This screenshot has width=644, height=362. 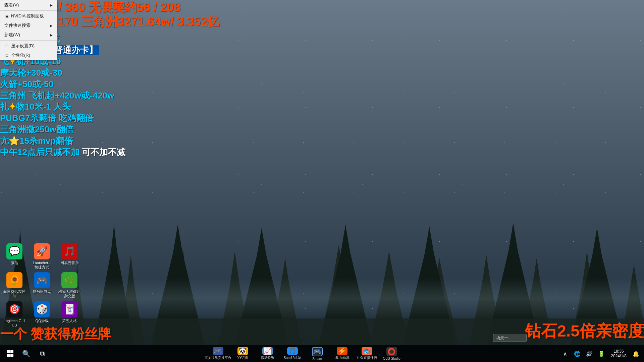 I want to click on steam-icon: 🎮, so click(x=317, y=352).